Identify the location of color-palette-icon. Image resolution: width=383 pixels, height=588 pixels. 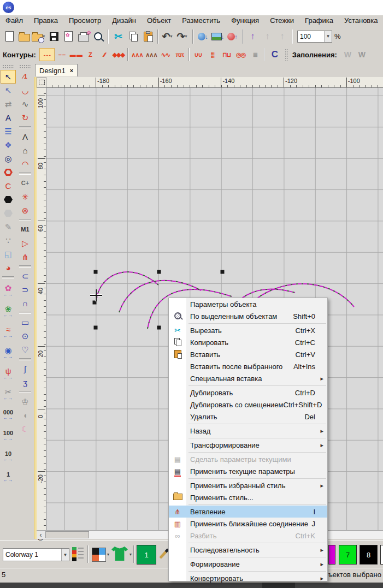
(99, 555).